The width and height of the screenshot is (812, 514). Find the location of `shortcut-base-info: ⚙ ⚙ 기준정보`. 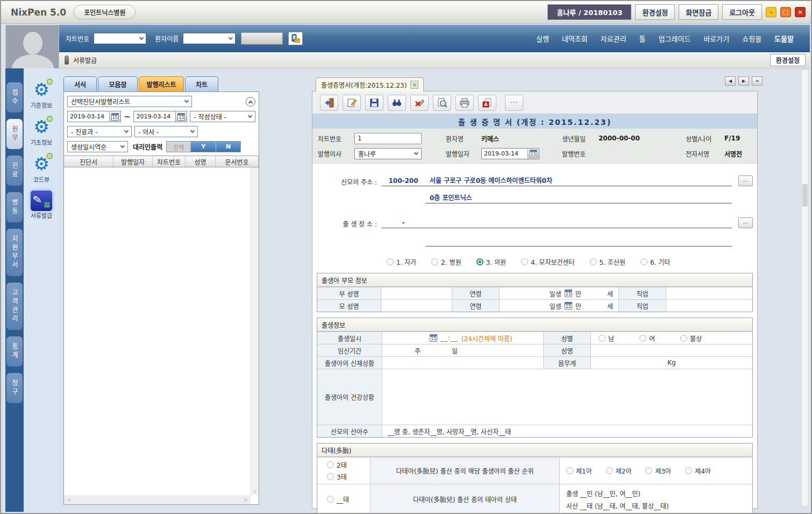

shortcut-base-info: ⚙ ⚙ 기준정보 is located at coordinates (41, 94).